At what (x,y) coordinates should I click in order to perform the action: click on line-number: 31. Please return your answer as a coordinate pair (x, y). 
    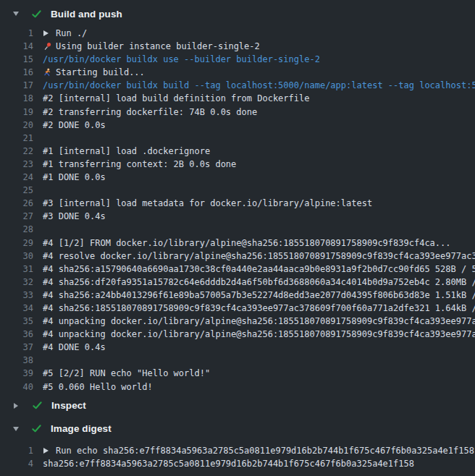
    Looking at the image, I should click on (17, 269).